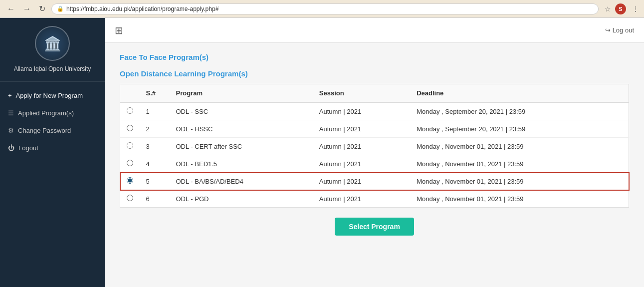 Image resolution: width=644 pixels, height=287 pixels. Describe the element at coordinates (119, 30) in the screenshot. I see `grid-icon: ⊞` at that location.